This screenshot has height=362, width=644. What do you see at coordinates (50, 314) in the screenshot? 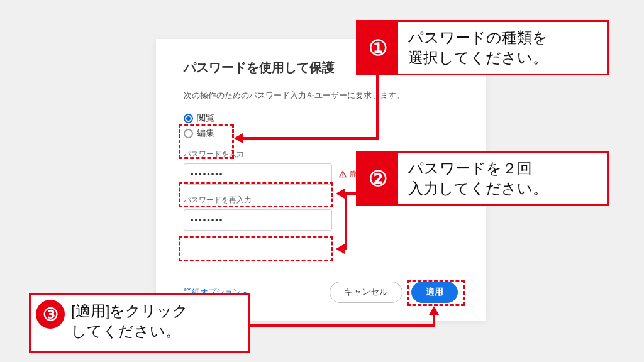
I see `callout-3-number: ③` at bounding box center [50, 314].